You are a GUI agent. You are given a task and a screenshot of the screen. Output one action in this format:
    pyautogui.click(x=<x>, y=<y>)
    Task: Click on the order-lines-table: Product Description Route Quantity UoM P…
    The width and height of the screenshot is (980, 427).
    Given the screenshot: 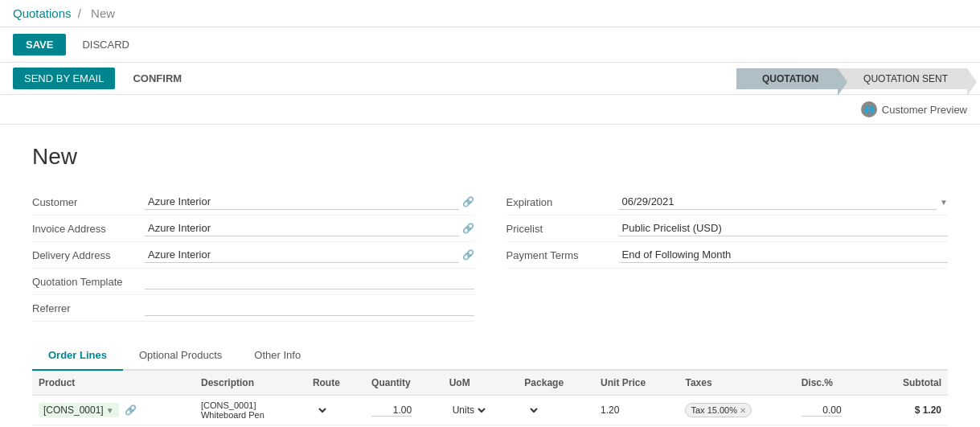 What is the action you would take?
    pyautogui.click(x=490, y=398)
    